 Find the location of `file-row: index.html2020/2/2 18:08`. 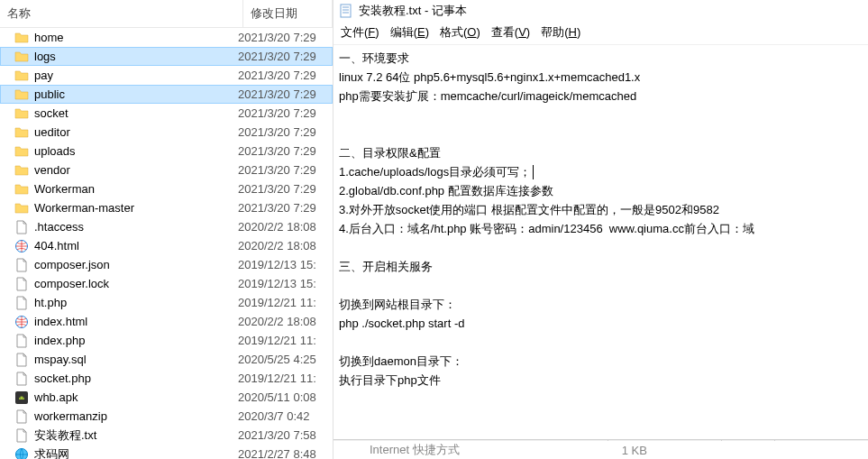

file-row: index.html2020/2/2 18:08 is located at coordinates (166, 321).